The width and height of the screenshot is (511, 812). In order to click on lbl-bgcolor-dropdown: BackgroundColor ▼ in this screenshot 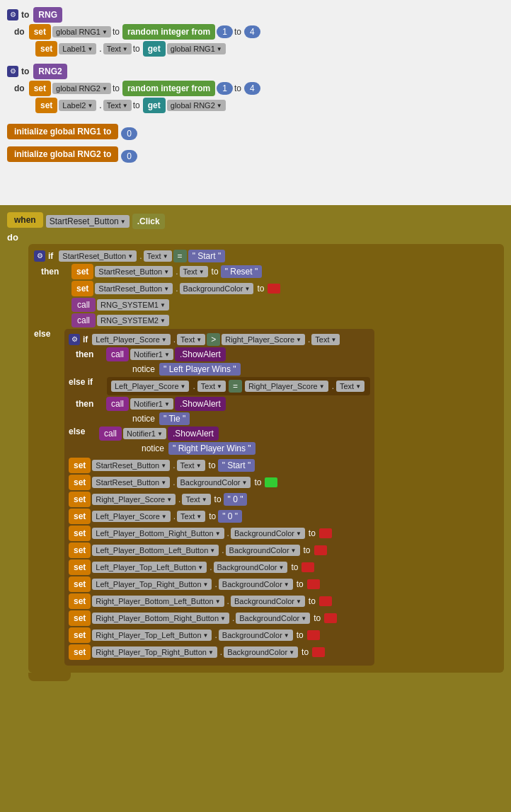, I will do `click(263, 550)`.